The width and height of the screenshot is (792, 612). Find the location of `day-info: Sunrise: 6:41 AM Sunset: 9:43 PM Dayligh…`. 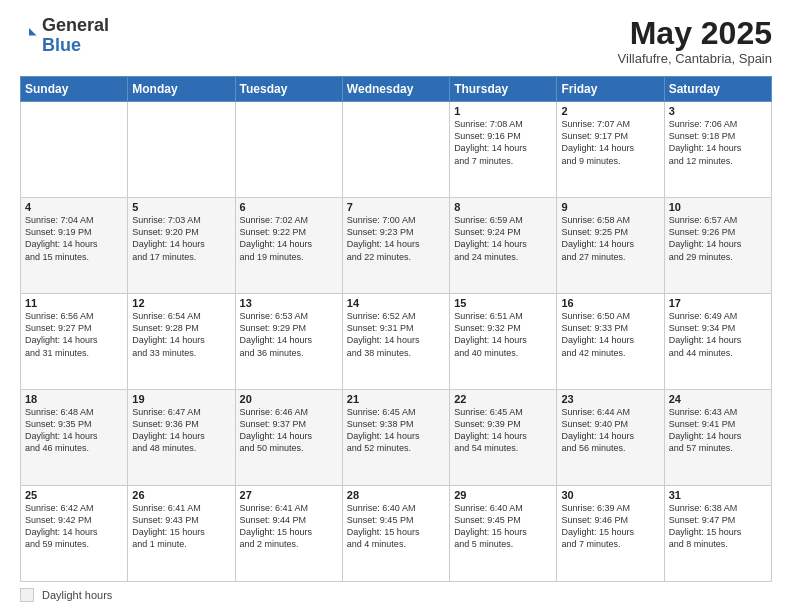

day-info: Sunrise: 6:41 AM Sunset: 9:43 PM Dayligh… is located at coordinates (181, 526).